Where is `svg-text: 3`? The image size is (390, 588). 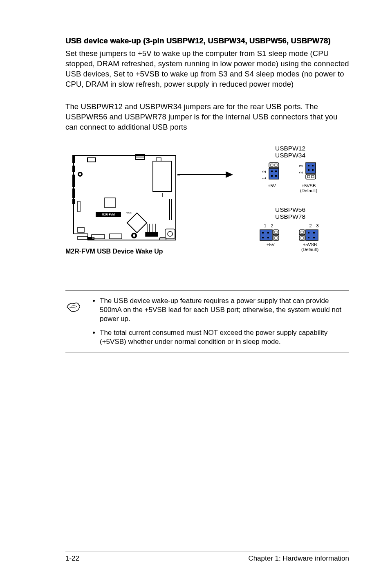
svg-text: 3 is located at coordinates (301, 166).